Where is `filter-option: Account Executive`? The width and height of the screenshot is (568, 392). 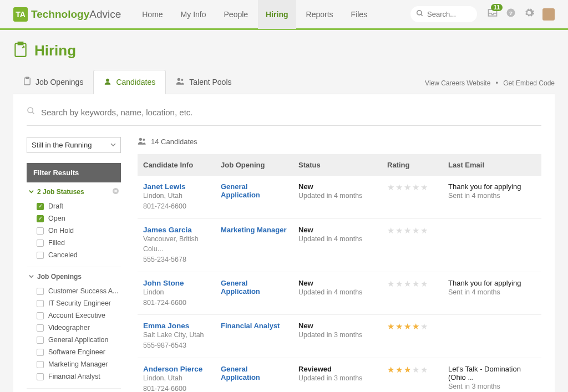
filter-option: Account Executive is located at coordinates (74, 315).